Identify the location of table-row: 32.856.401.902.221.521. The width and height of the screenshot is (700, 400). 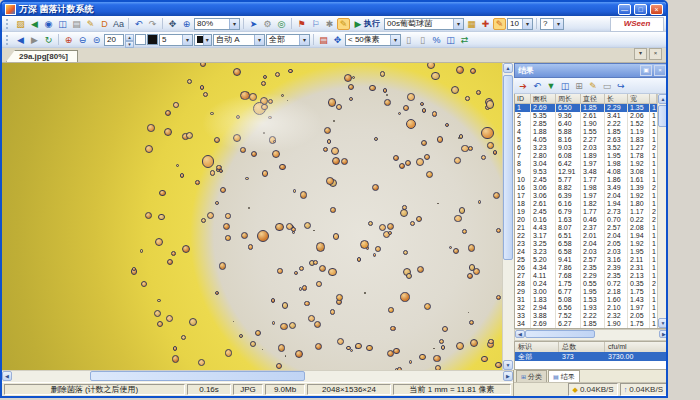
(586, 124).